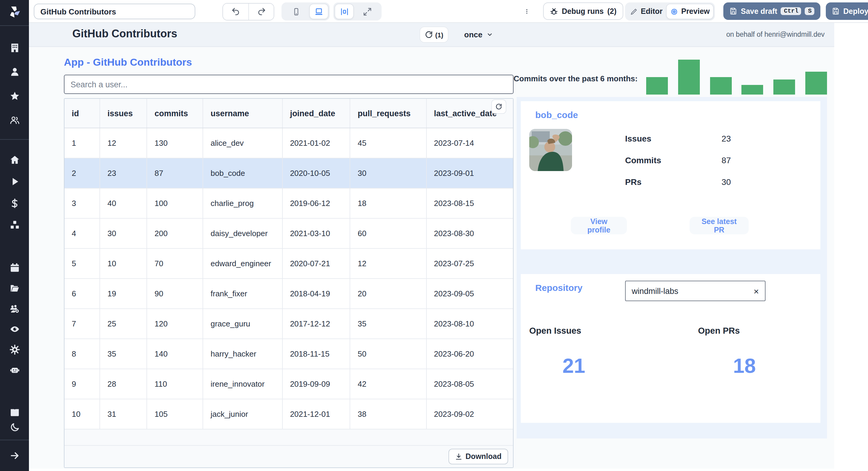  Describe the element at coordinates (243, 113) in the screenshot. I see `column-header-username: username` at that location.